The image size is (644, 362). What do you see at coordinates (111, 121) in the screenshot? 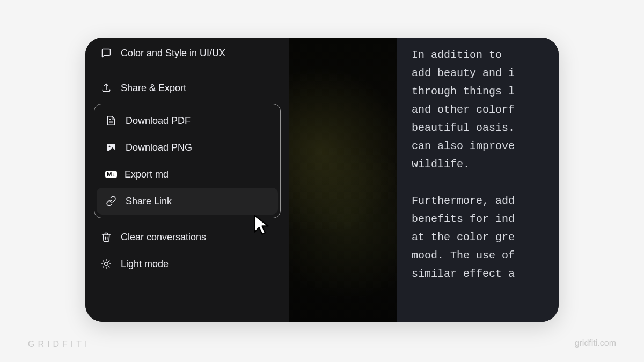
I see `file-text-icon` at bounding box center [111, 121].